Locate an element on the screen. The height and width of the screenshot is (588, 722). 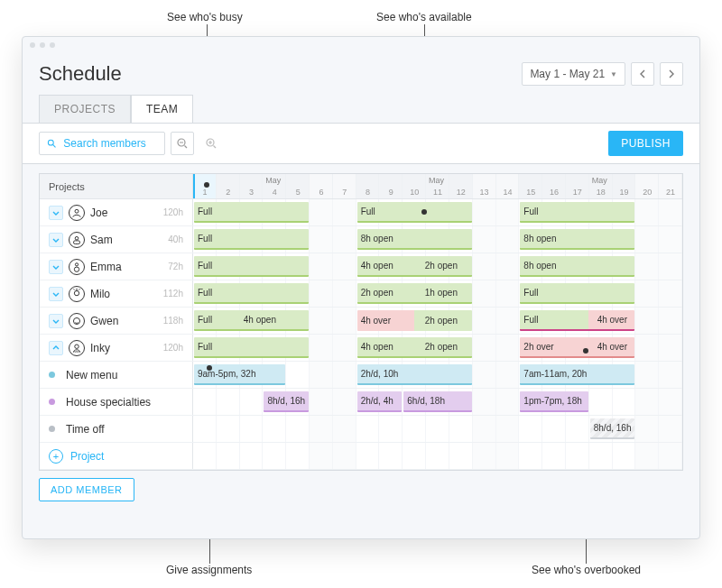
schedule-bar: 4h over2h open is located at coordinates (415, 321).